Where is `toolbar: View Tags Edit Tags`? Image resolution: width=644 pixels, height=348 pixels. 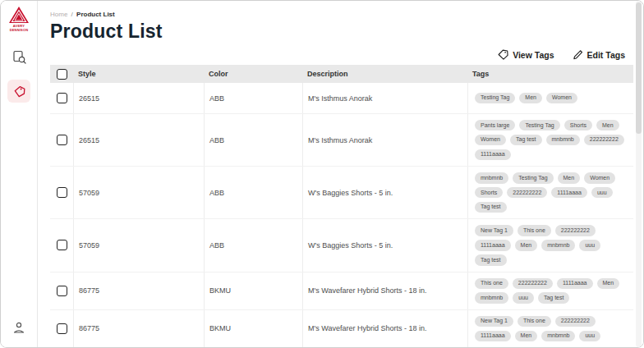 toolbar: View Tags Edit Tags is located at coordinates (338, 54).